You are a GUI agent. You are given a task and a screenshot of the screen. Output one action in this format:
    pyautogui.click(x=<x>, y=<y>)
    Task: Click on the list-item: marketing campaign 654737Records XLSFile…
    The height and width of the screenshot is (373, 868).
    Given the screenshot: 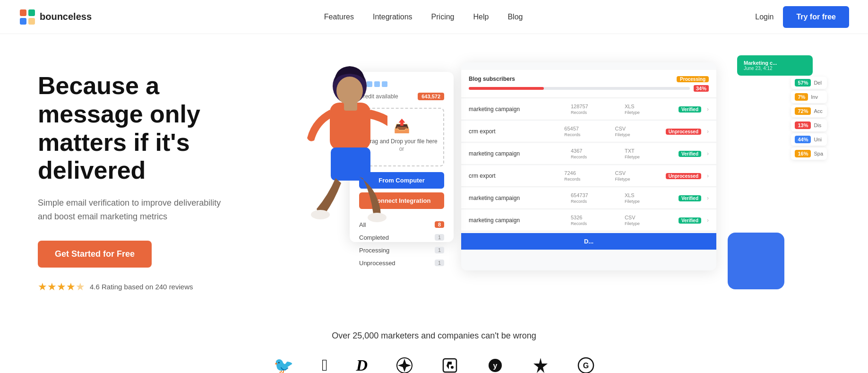 What is the action you would take?
    pyautogui.click(x=589, y=199)
    